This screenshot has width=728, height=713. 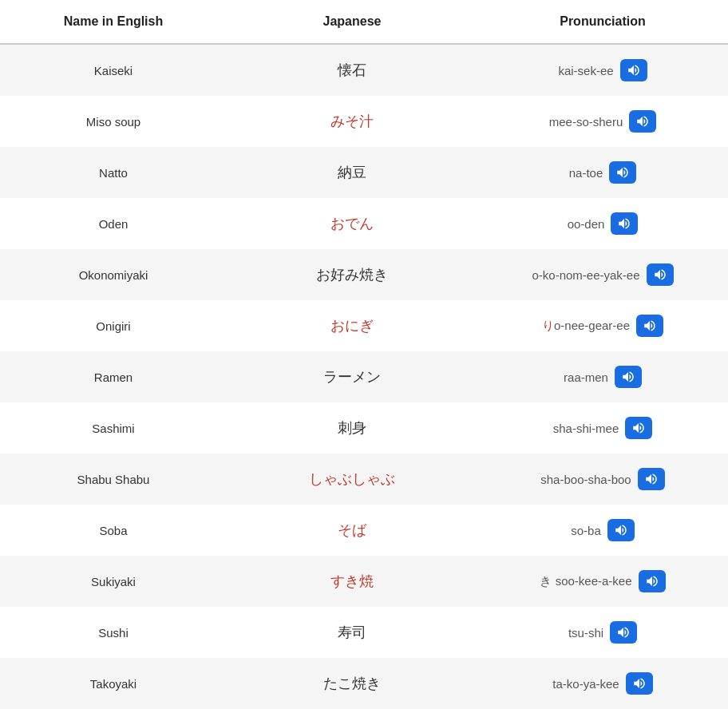 What do you see at coordinates (352, 581) in the screenshot?
I see `japanese-cell: すき焼` at bounding box center [352, 581].